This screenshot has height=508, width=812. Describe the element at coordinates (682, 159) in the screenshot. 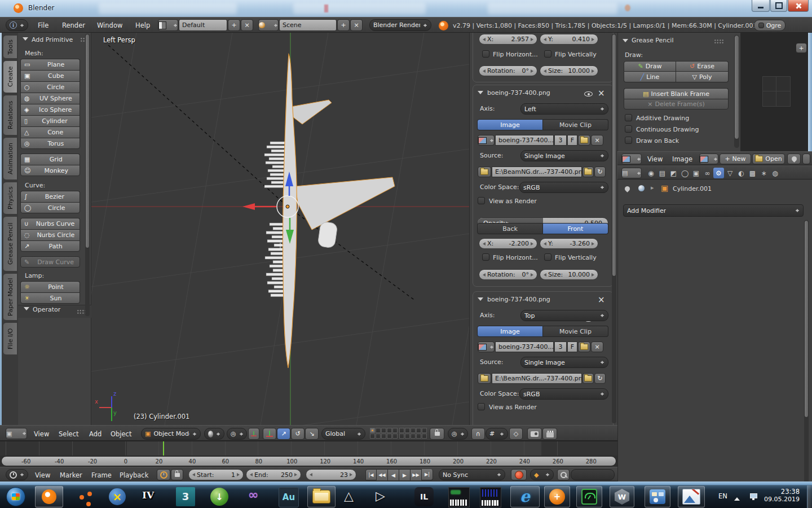

I see `image-menu-image: Image` at that location.